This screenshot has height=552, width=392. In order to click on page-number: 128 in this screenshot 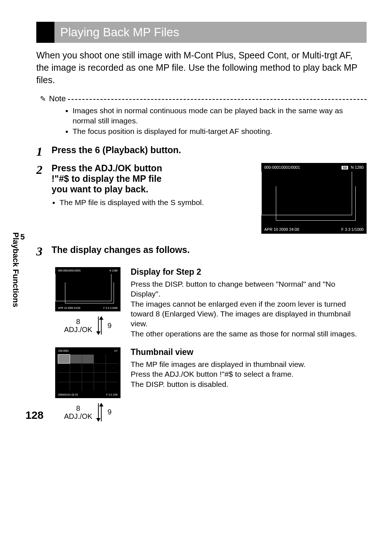, I will do `click(34, 415)`.